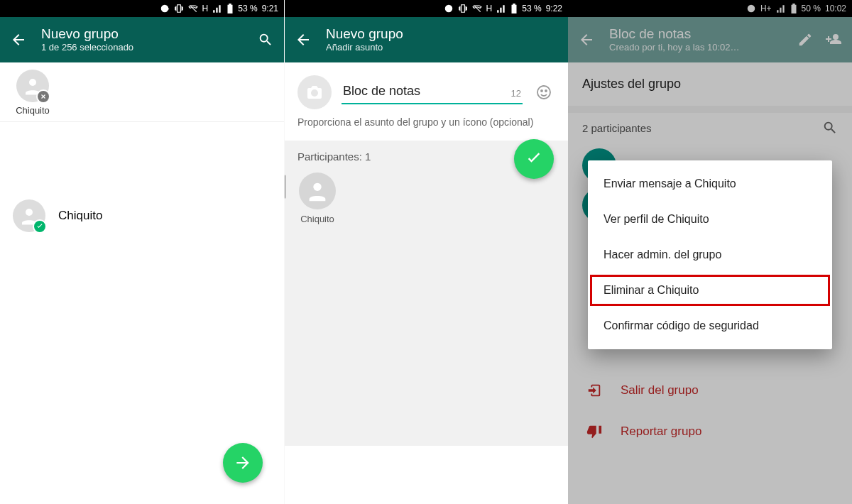 The width and height of the screenshot is (852, 504). Describe the element at coordinates (266, 40) in the screenshot. I see `search-button` at that location.